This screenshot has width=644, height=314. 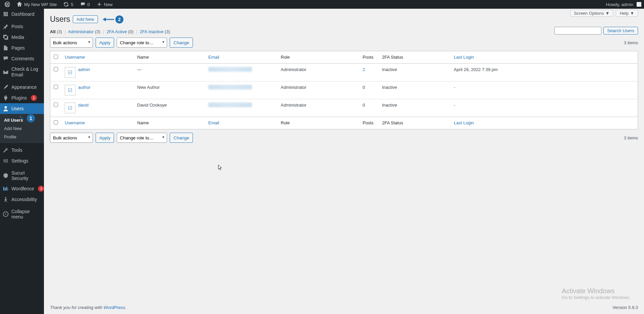 What do you see at coordinates (22, 87) in the screenshot?
I see `menu-appearance: Appearance` at bounding box center [22, 87].